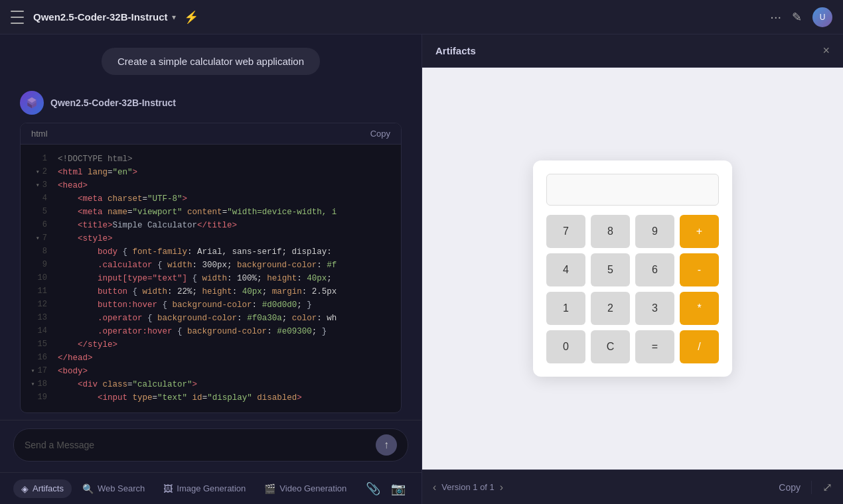 The width and height of the screenshot is (843, 504). Describe the element at coordinates (566, 308) in the screenshot. I see `calc-btn-1: 1` at that location.